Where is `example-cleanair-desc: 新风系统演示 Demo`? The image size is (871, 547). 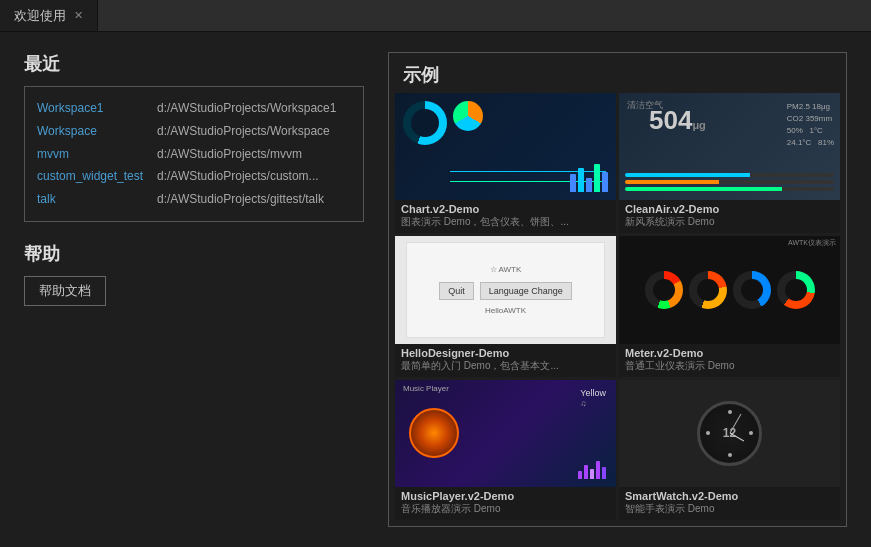 example-cleanair-desc: 新风系统演示 Demo is located at coordinates (730, 222).